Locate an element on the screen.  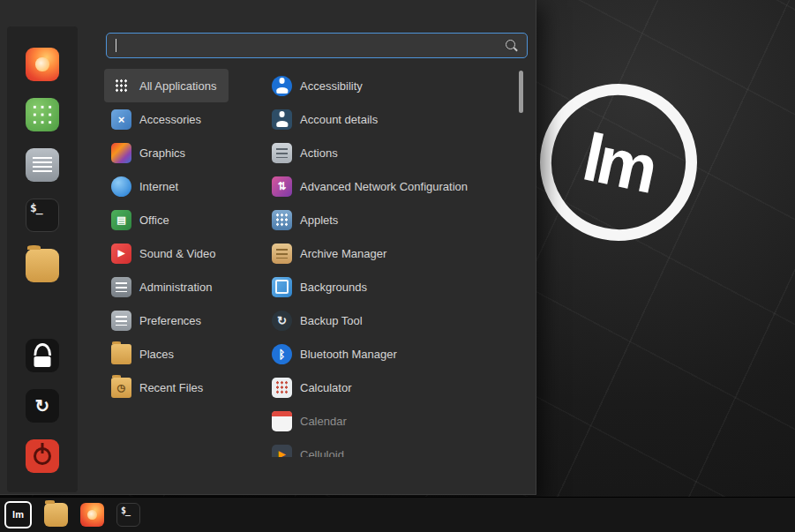
taskbar-terminal: $_ is located at coordinates (129, 515).